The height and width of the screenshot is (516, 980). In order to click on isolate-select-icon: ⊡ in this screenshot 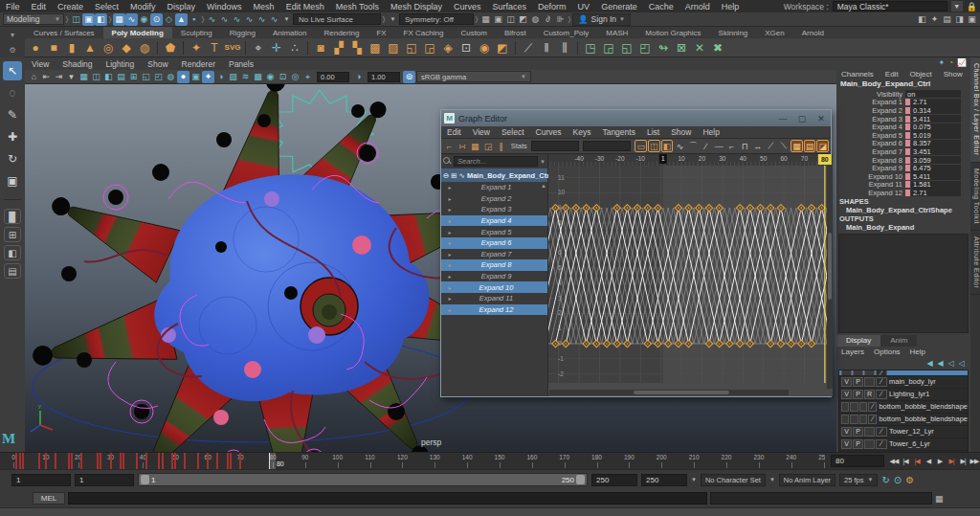, I will do `click(283, 77)`.